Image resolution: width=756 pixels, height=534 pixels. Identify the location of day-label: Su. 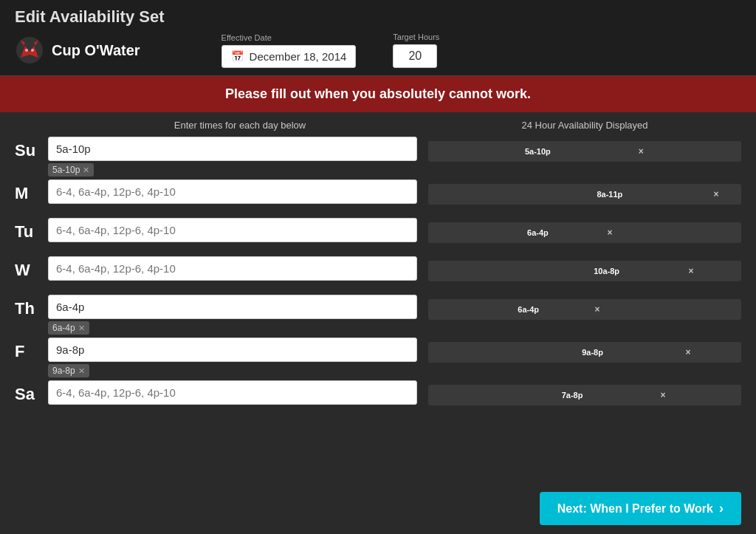
(31, 148).